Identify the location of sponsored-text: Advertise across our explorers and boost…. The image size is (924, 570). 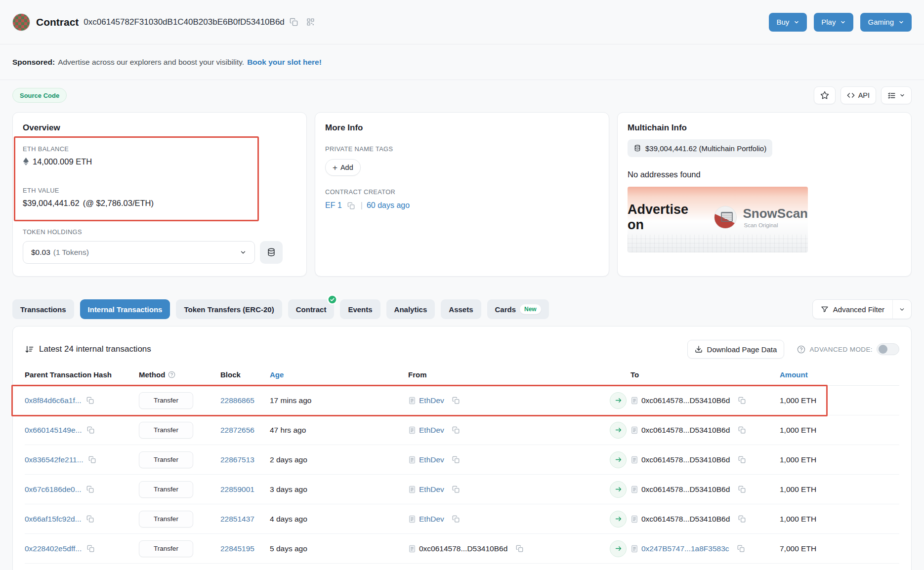
(151, 62).